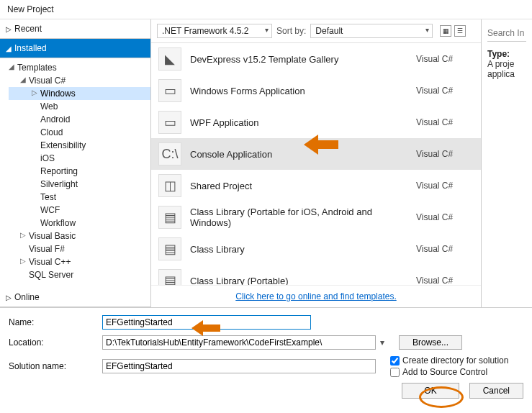 The height and width of the screenshot is (413, 532). I want to click on solution-input, so click(239, 366).